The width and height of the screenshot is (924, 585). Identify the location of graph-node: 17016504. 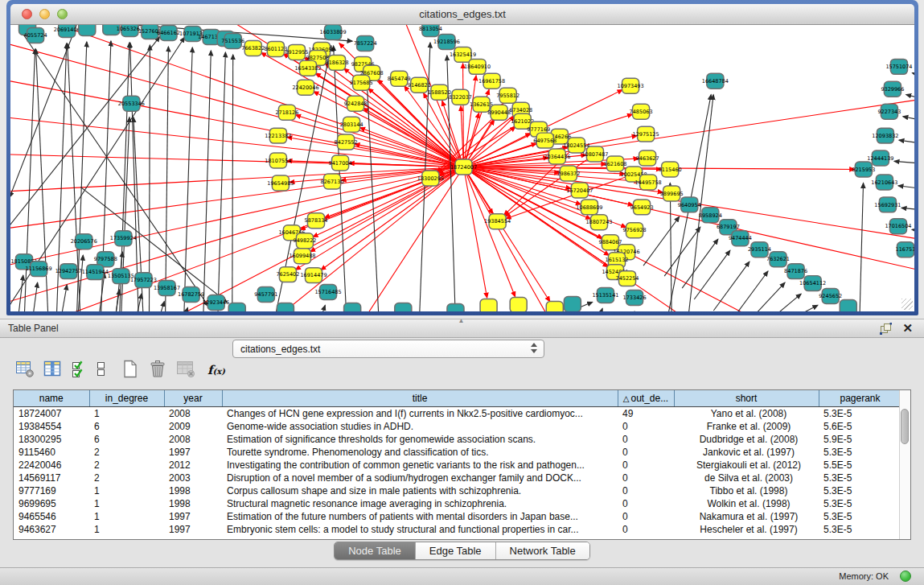
(897, 227).